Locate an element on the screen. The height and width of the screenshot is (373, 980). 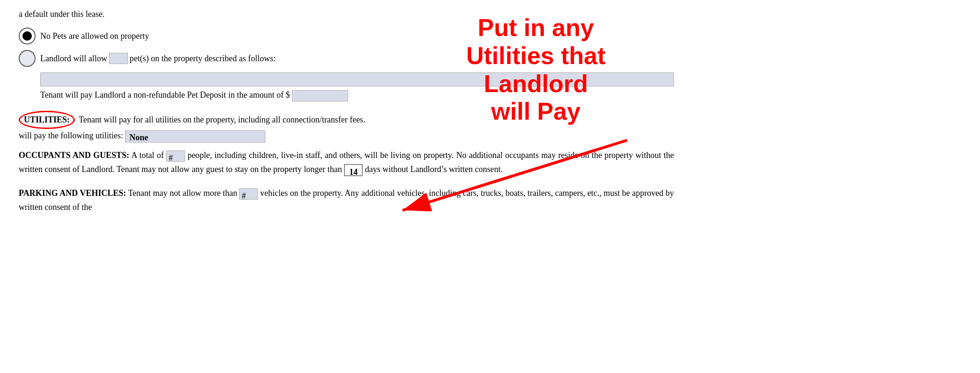
pets-count-input is located at coordinates (118, 58).